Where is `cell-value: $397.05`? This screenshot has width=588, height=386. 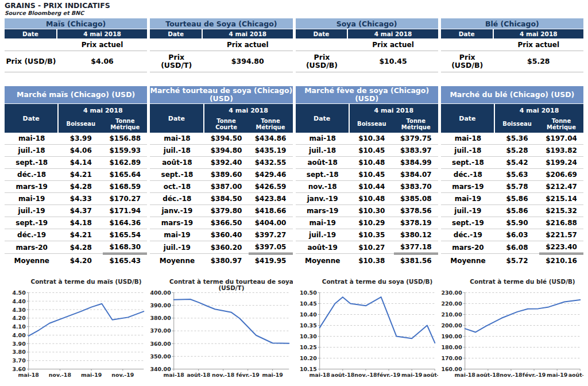 cell-value: $397.05 is located at coordinates (271, 248).